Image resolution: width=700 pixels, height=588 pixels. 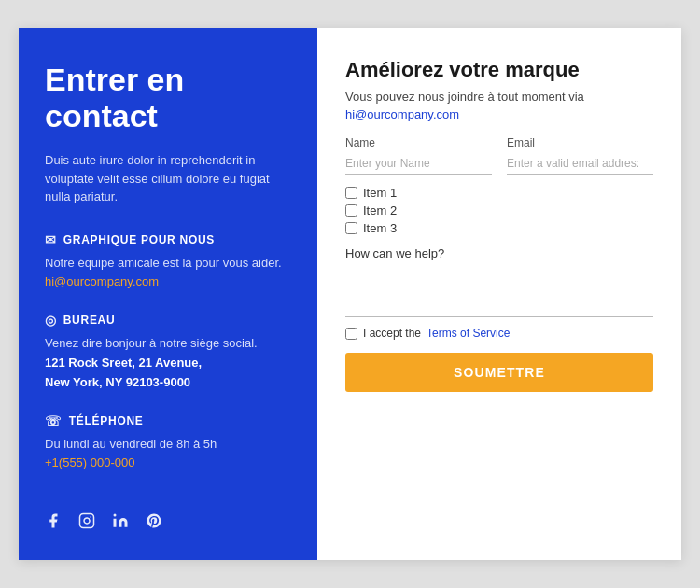 What do you see at coordinates (380, 192) in the screenshot?
I see `checkbox-label-1: Item 1` at bounding box center [380, 192].